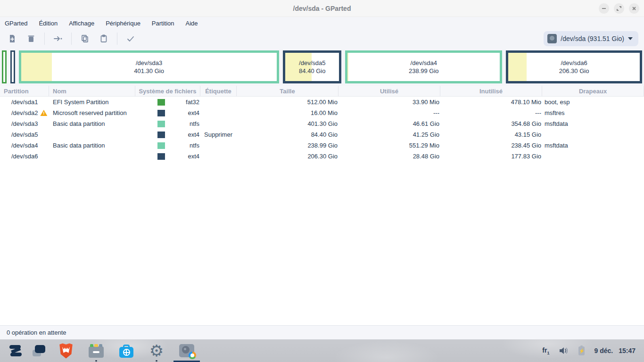  Describe the element at coordinates (593, 113) in the screenshot. I see `flags-cell: msftres` at that location.